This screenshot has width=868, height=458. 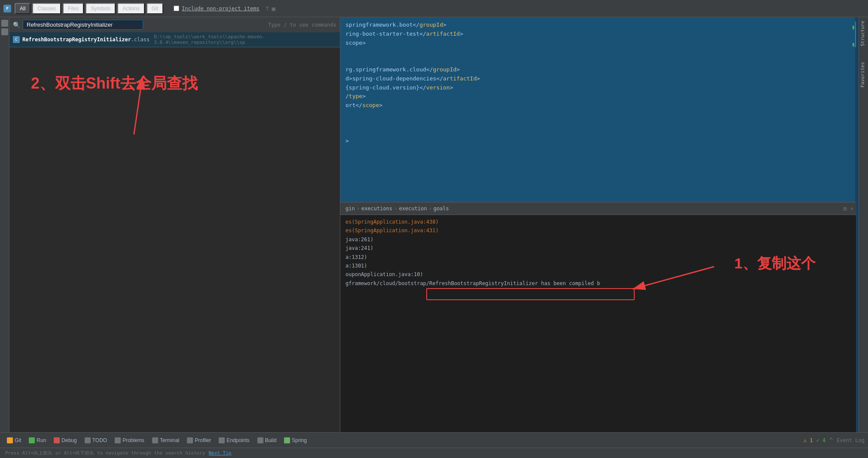 What do you see at coordinates (267, 9) in the screenshot?
I see `filter-icon: ⊤` at bounding box center [267, 9].